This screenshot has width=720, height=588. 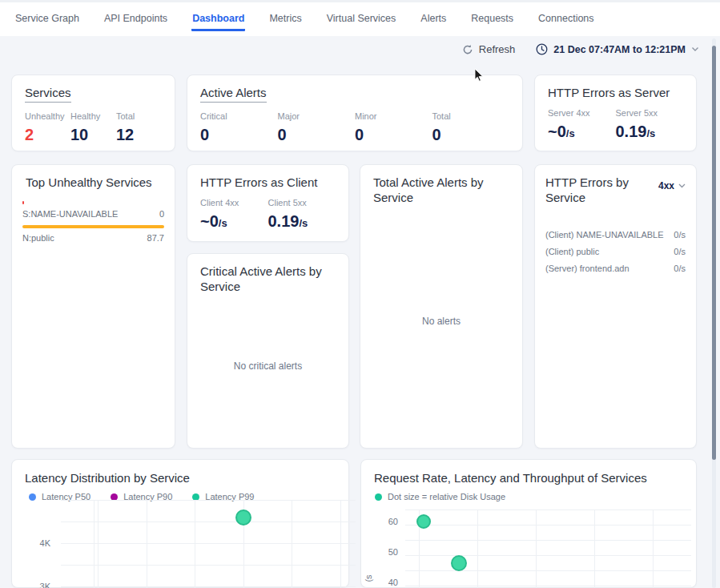 I want to click on client-4xx-rate: ~0/s, so click(x=234, y=221).